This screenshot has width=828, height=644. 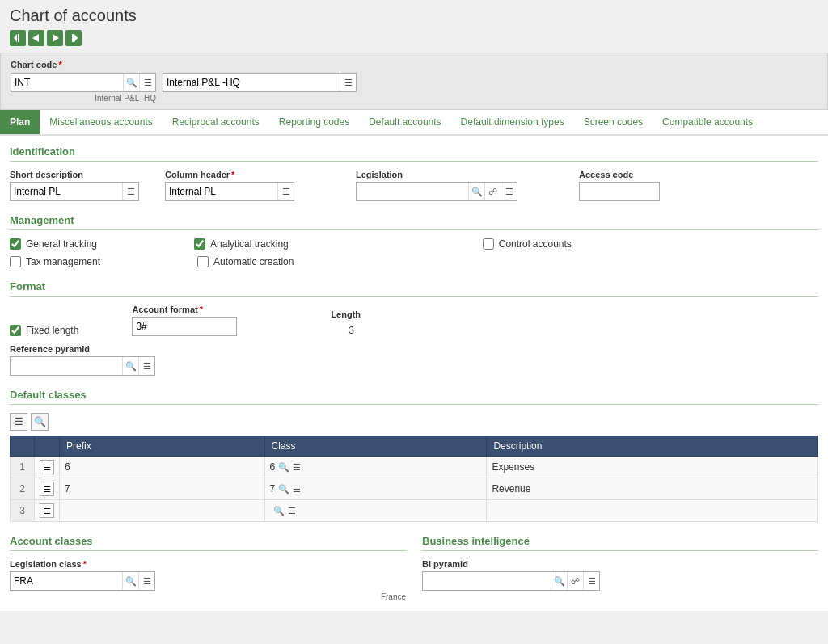 I want to click on legislation-list-icon: ☰, so click(x=509, y=192).